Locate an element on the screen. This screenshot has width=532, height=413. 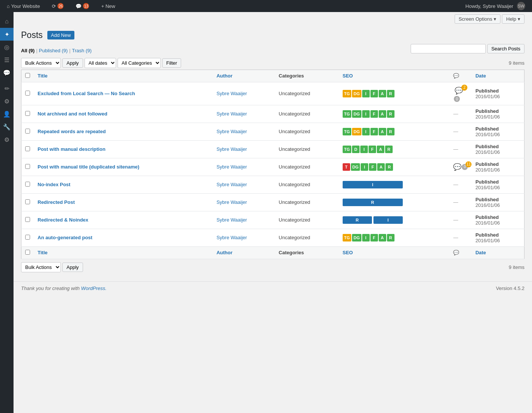
updates-link: ⟳ 26 is located at coordinates (58, 6).